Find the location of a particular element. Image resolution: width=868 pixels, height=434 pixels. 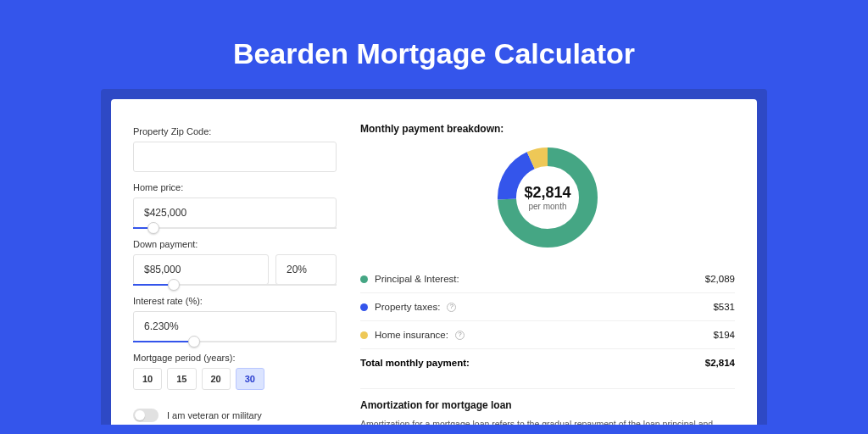

interest-rate-input is located at coordinates (235, 326).